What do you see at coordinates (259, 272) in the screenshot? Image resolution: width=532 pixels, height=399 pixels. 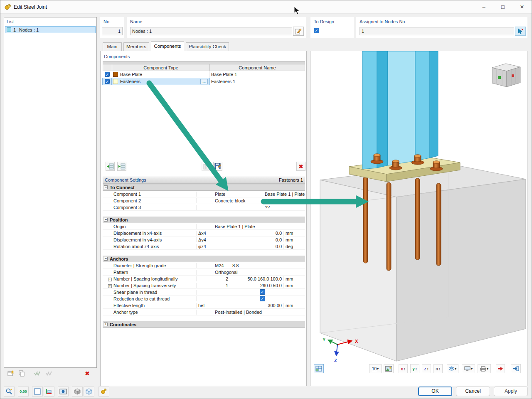 I see `pattern-value: Orthogonal` at bounding box center [259, 272].